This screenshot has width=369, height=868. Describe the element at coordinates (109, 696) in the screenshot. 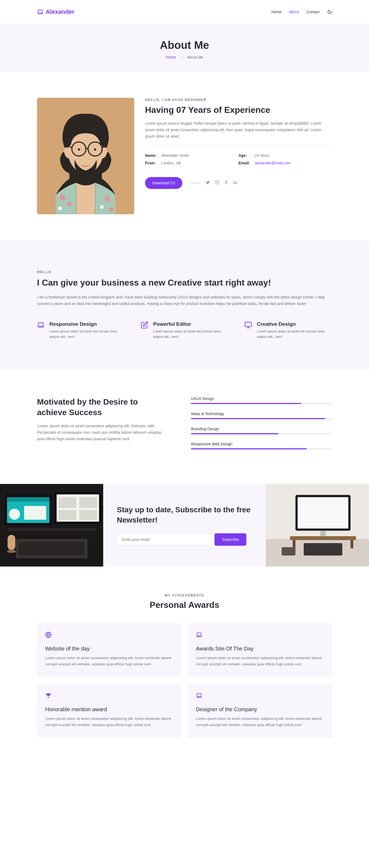

I see `trophy-icon` at that location.